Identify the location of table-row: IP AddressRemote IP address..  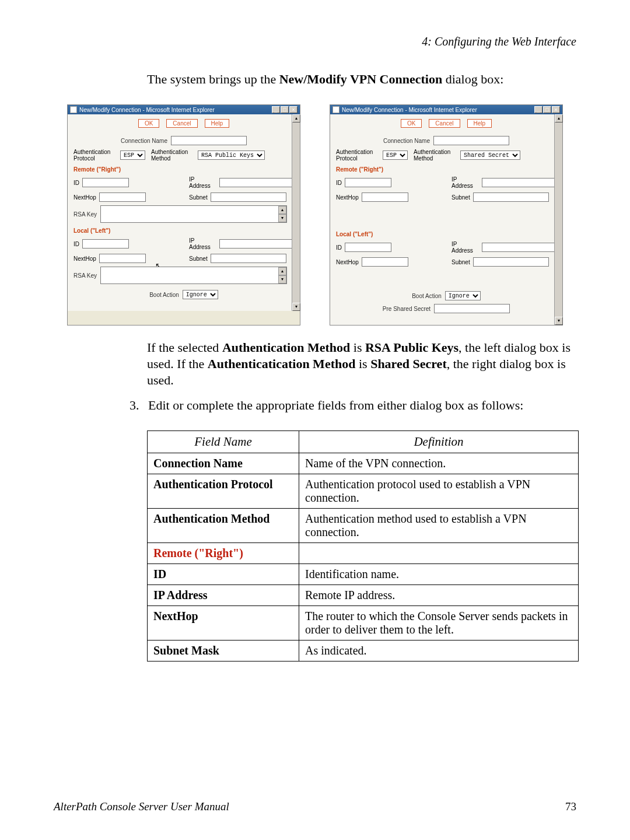
(363, 596).